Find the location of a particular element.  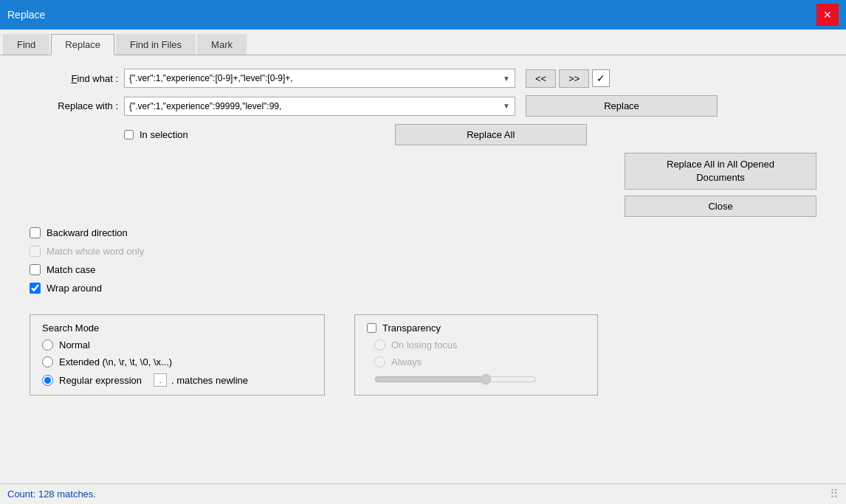

match-case-checkbox is located at coordinates (35, 270).